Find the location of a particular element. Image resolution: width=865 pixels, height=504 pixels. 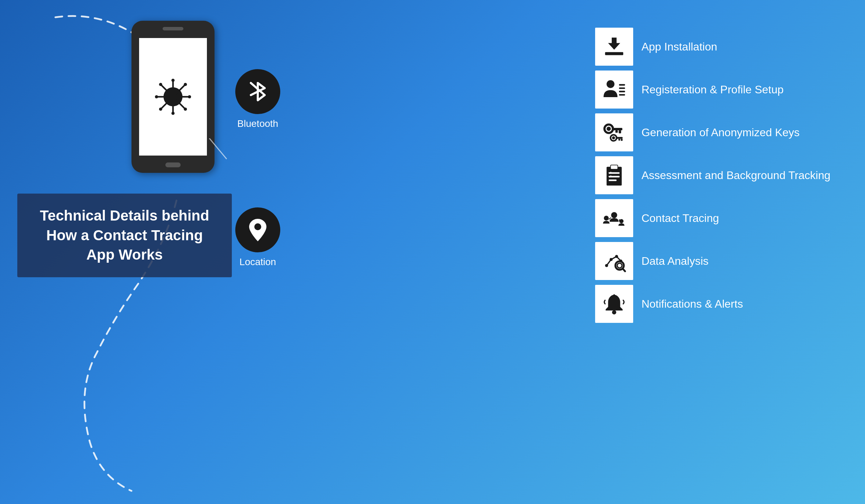

feature-item-registration: Registeration & Profile Setup is located at coordinates (713, 90).